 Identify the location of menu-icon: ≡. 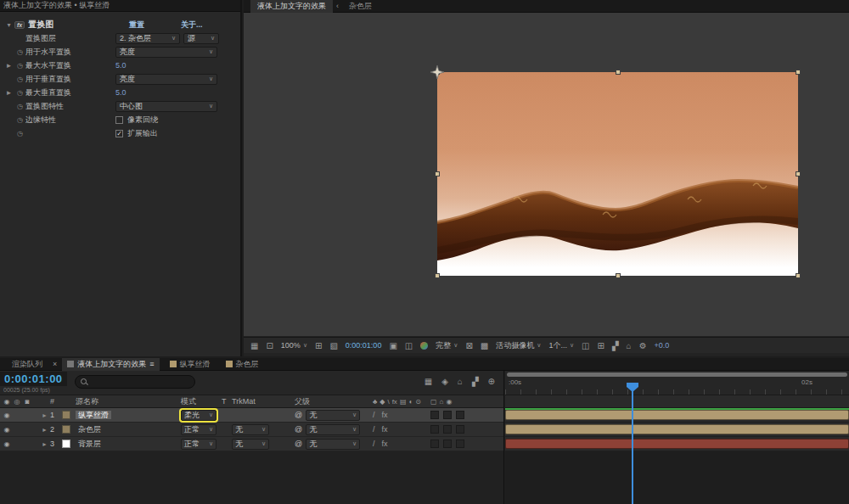
(151, 364).